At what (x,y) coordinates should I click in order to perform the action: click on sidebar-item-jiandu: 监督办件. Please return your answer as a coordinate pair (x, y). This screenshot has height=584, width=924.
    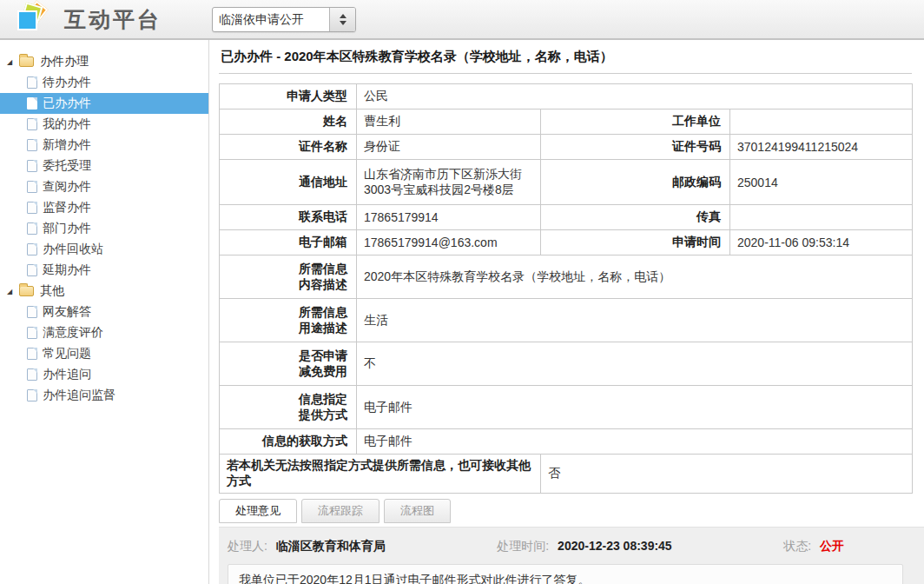
    Looking at the image, I should click on (104, 208).